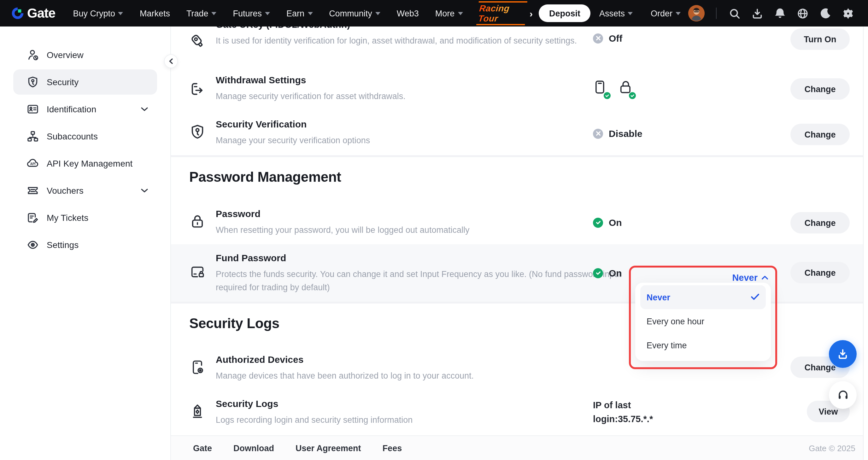 This screenshot has height=460, width=868. What do you see at coordinates (825, 13) in the screenshot?
I see `dark-mode-moon-icon` at bounding box center [825, 13].